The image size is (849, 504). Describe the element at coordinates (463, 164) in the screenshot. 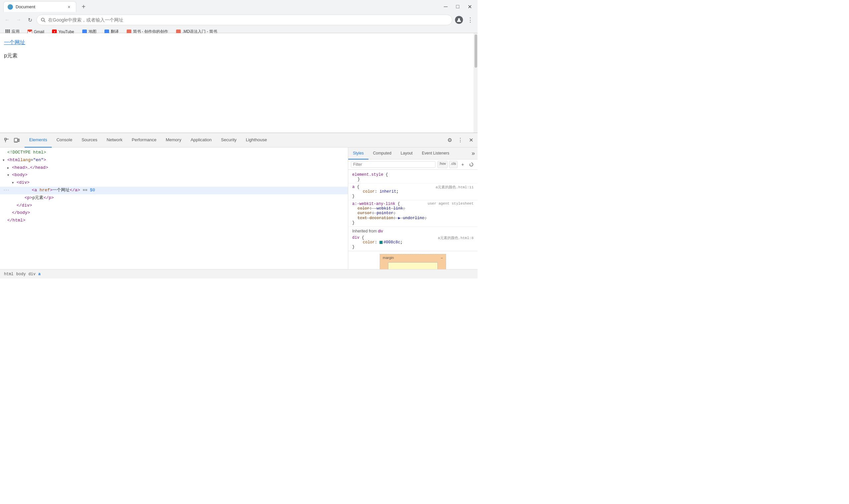

I see `add-style-button: +` at that location.